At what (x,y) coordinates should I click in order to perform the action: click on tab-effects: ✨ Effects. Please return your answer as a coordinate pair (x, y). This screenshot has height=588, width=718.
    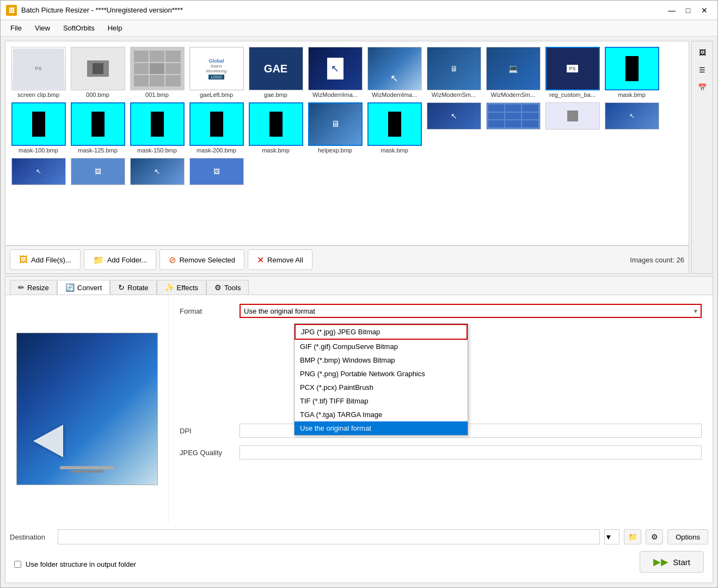
    Looking at the image, I should click on (182, 287).